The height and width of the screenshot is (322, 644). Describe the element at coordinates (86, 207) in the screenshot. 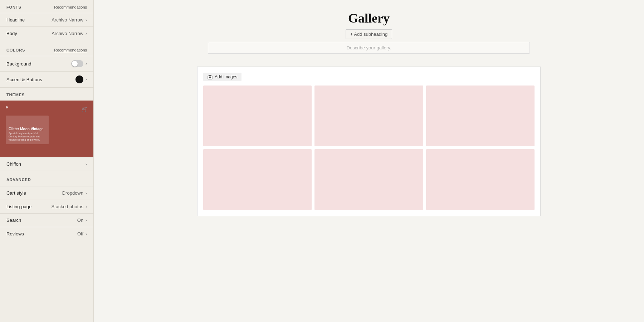

I see `listing-page-chevron-icon: ›` at that location.